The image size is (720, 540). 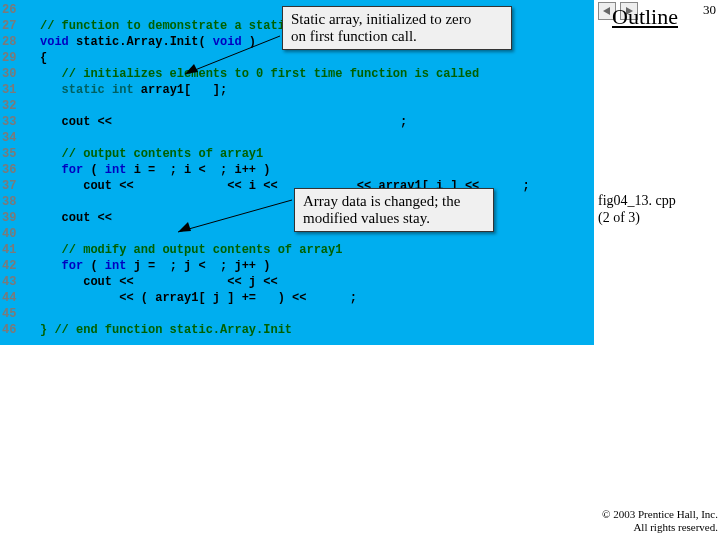 What do you see at coordinates (152, 154) in the screenshot?
I see `code-comment: // output contents of array1` at bounding box center [152, 154].